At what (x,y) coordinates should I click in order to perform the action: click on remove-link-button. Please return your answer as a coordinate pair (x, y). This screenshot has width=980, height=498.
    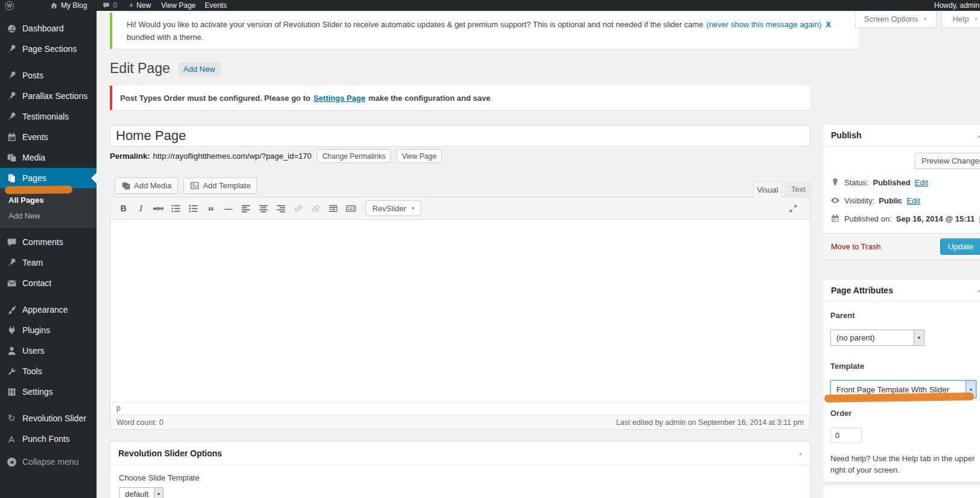
    Looking at the image, I should click on (316, 208).